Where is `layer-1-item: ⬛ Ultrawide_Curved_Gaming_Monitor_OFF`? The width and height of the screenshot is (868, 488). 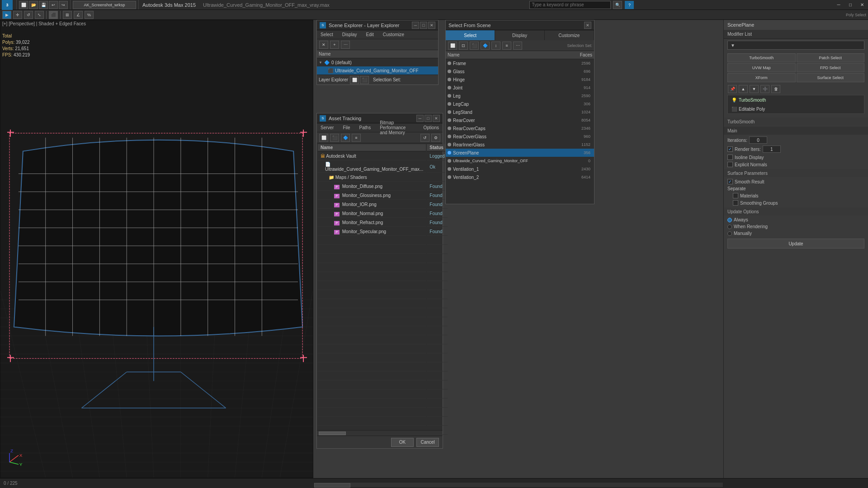 layer-1-item: ⬛ Ultrawide_Curved_Gaming_Monitor_OFF is located at coordinates (377, 70).